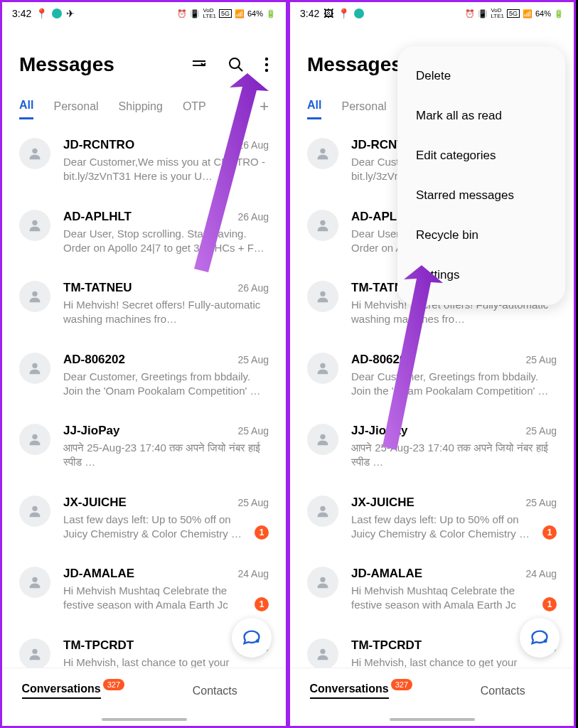 The image size is (578, 728). Describe the element at coordinates (380, 431) in the screenshot. I see `sender-label: JJ-JioPay` at that location.